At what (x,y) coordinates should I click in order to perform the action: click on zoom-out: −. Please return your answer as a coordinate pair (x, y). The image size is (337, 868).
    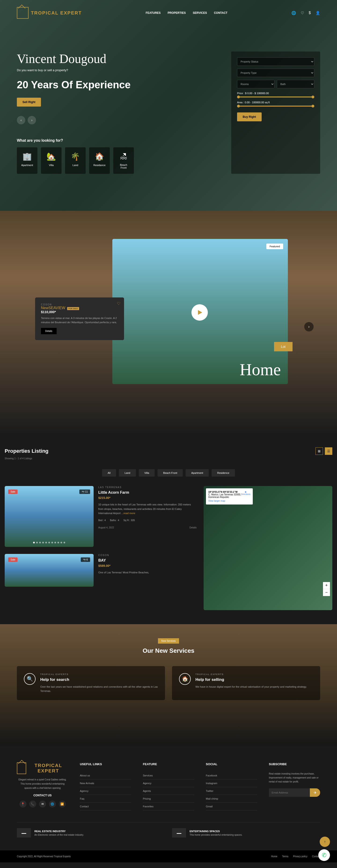
    Looking at the image, I should click on (327, 592).